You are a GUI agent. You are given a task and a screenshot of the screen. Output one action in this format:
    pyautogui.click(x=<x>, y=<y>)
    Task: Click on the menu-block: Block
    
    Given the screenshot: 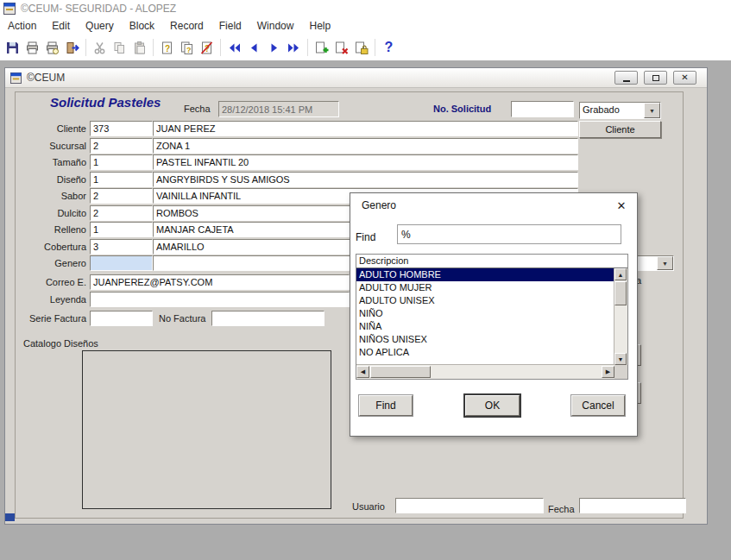 What is the action you would take?
    pyautogui.click(x=142, y=26)
    